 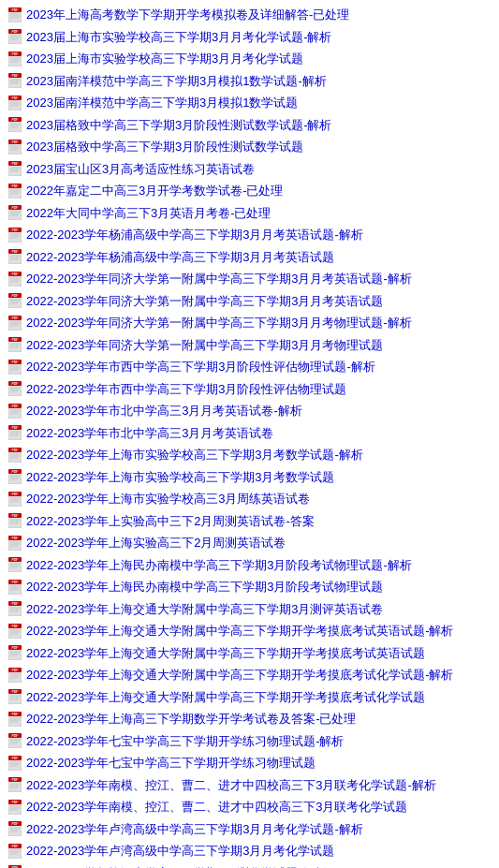 What do you see at coordinates (249, 522) in the screenshot?
I see `list-item: PDF 2022-2023学年上实验高中三下2月周测英语试卷-答案` at bounding box center [249, 522].